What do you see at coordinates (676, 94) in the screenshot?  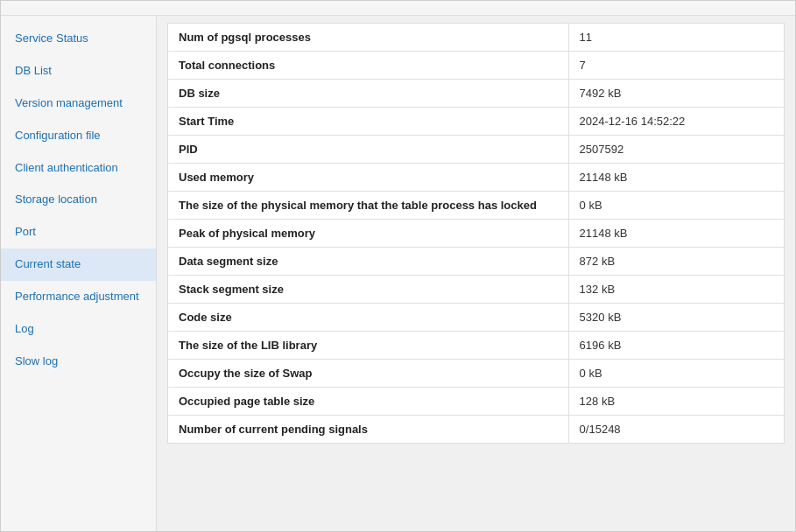 I see `row-value: 7492 kB` at bounding box center [676, 94].